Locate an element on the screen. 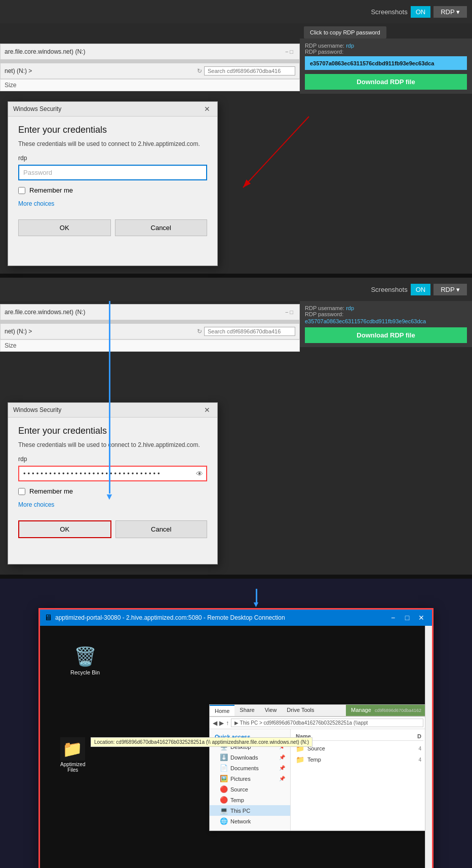  rdp-password-label-2: RDP password: is located at coordinates (386, 314).